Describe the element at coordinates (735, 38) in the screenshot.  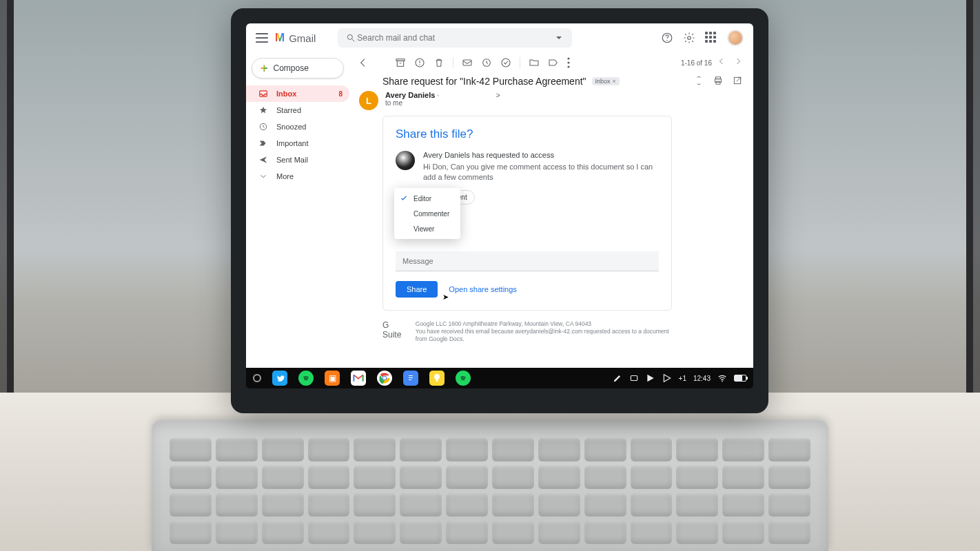
I see `profile-avatar` at that location.